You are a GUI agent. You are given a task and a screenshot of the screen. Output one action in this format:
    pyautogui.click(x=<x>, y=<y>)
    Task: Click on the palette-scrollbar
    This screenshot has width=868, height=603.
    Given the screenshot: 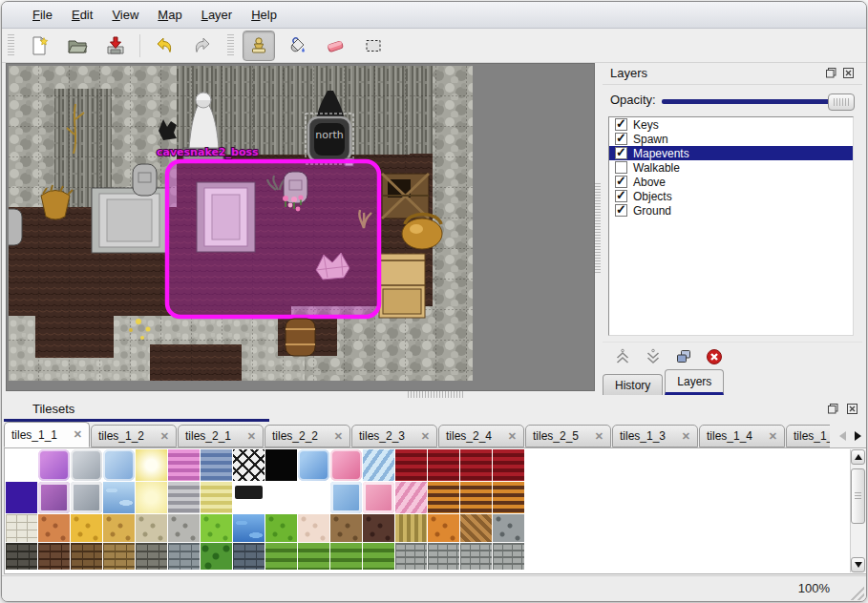 What is the action you would take?
    pyautogui.click(x=857, y=511)
    